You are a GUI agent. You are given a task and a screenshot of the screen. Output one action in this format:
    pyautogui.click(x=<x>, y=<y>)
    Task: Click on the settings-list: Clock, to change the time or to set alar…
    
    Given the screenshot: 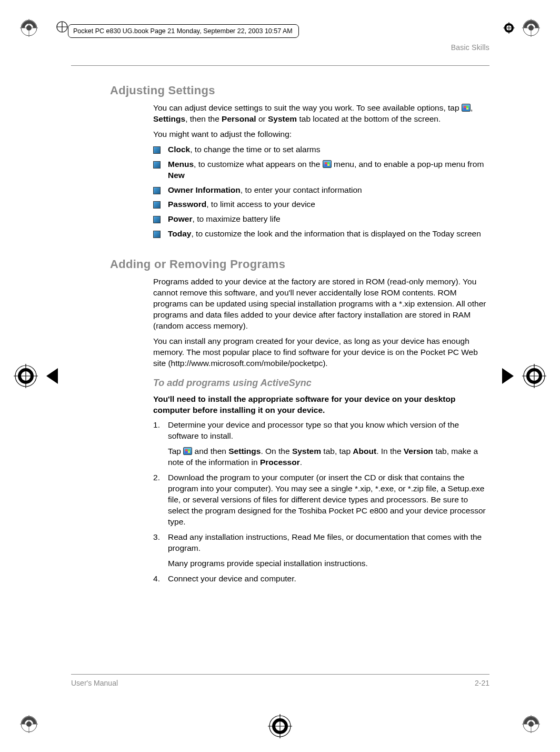 What is the action you would take?
    pyautogui.click(x=321, y=192)
    